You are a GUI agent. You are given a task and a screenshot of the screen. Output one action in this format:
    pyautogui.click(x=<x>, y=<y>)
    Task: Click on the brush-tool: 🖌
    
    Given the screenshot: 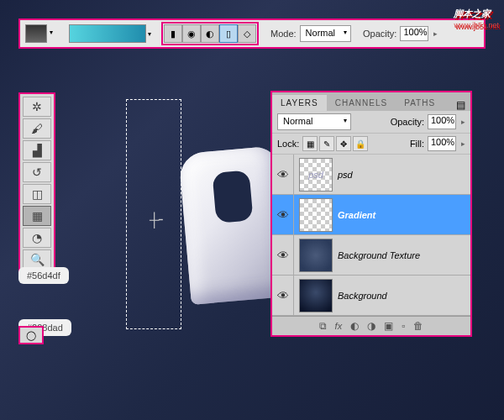 What is the action you would take?
    pyautogui.click(x=37, y=129)
    